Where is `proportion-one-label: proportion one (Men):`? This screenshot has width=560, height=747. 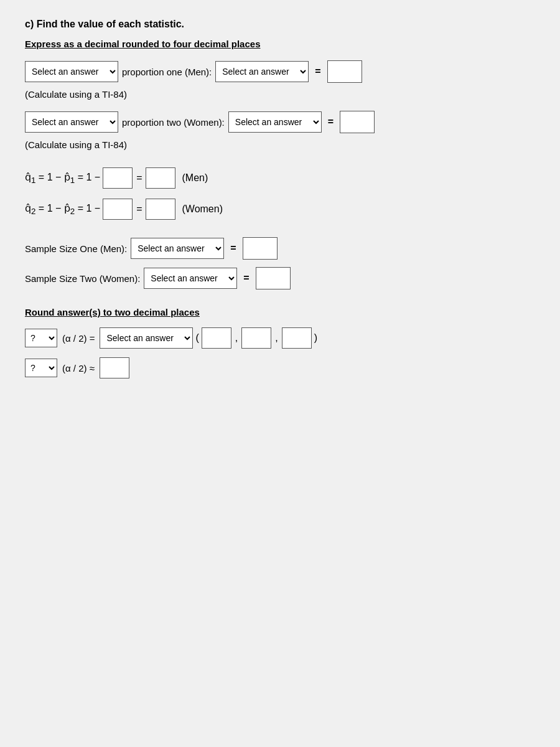 proportion-one-label: proportion one (Men): is located at coordinates (167, 72).